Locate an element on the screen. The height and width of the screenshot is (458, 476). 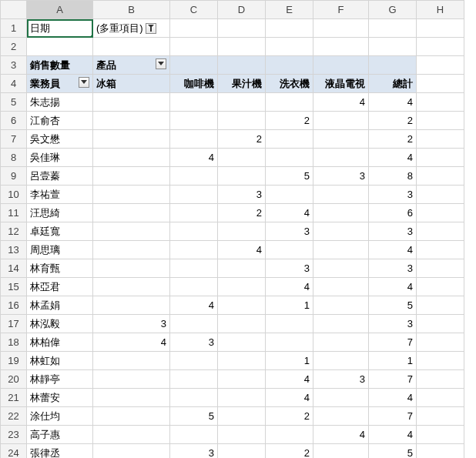
row-header-21: 21 is located at coordinates (14, 398).